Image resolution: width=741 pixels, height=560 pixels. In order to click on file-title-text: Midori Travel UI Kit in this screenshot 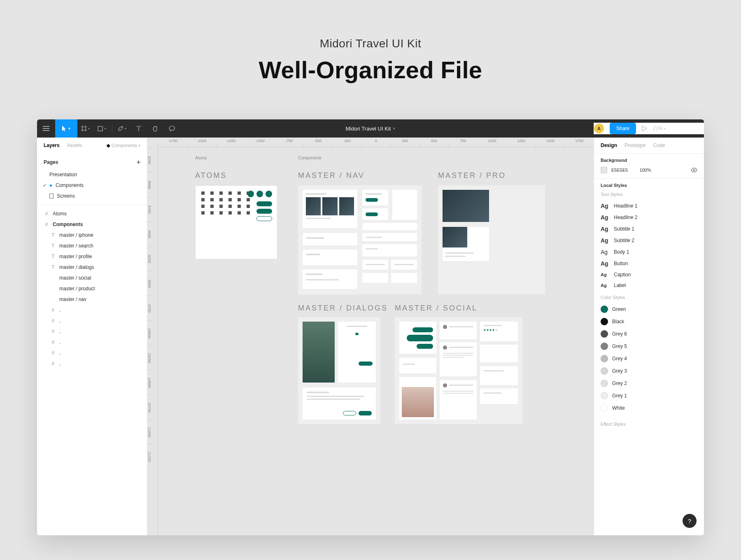, I will do `click(368, 128)`.